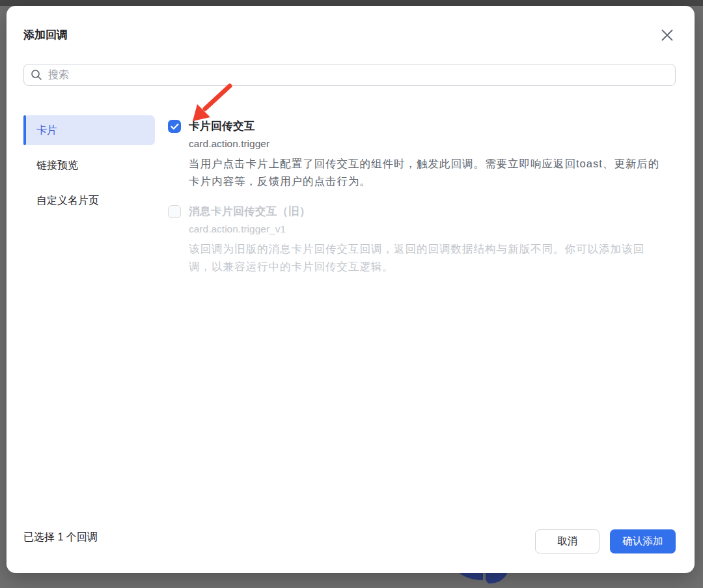  Describe the element at coordinates (47, 130) in the screenshot. I see `sidebar-item-label: 卡片` at that location.